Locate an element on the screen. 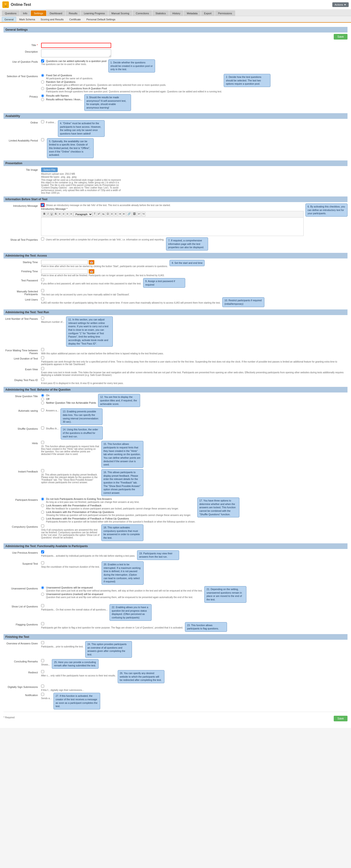 This screenshot has height=868, width=351. toolbar-align-right: ≡ is located at coordinates (67, 214).